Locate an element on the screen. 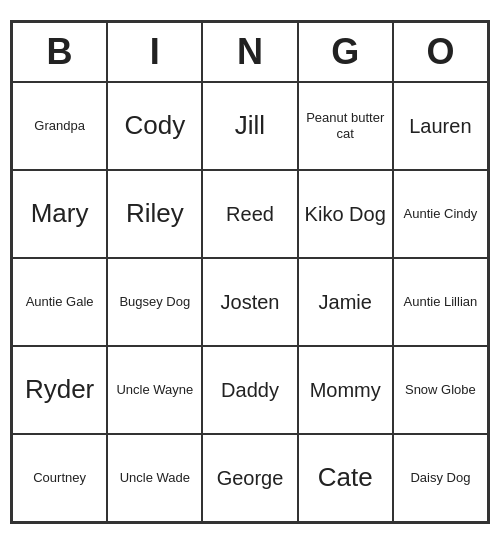 The height and width of the screenshot is (544, 500). header-letter-o: O is located at coordinates (440, 52).